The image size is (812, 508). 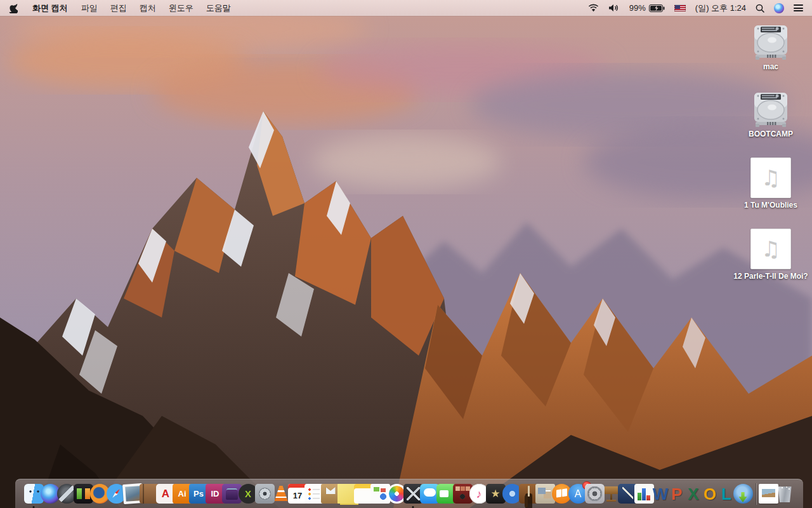 What do you see at coordinates (331, 494) in the screenshot?
I see `dock-item-unarchiver` at bounding box center [331, 494].